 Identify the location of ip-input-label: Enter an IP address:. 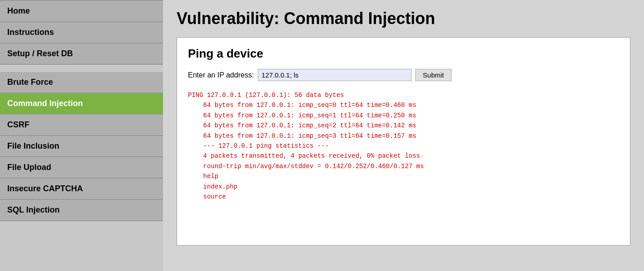
(221, 75).